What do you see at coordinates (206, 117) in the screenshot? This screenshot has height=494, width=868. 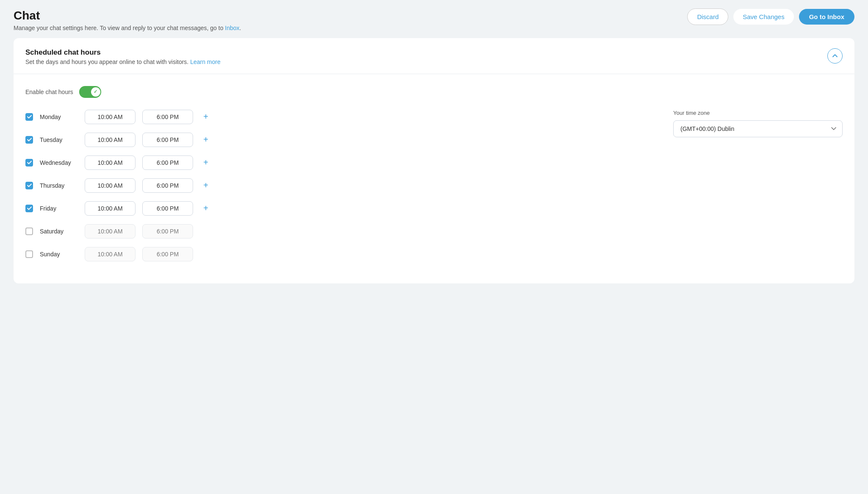 I see `add-time-button-monday: +` at bounding box center [206, 117].